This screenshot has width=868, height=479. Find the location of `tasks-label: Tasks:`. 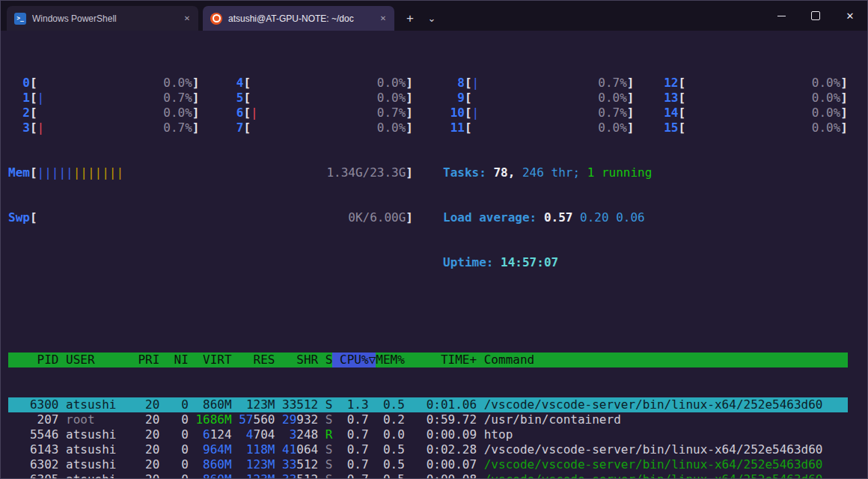

tasks-label: Tasks: is located at coordinates (465, 172).